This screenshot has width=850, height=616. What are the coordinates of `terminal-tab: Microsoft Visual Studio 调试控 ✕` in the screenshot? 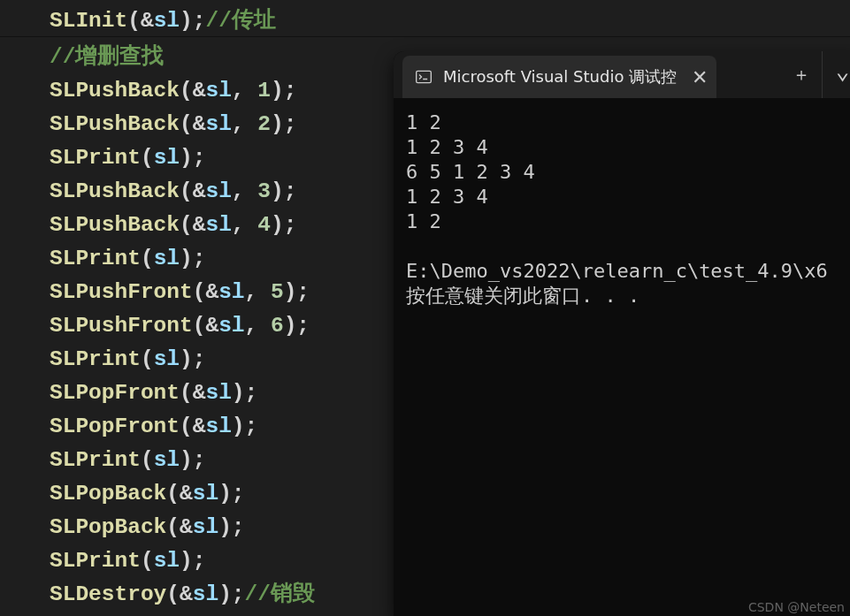 It's located at (559, 77).